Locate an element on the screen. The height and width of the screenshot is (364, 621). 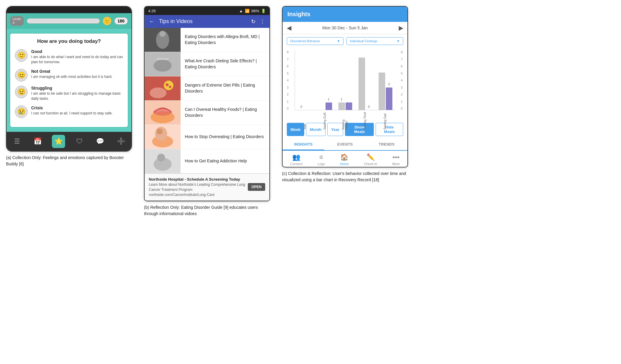
connect-icon: 👥 is located at coordinates (296, 157).